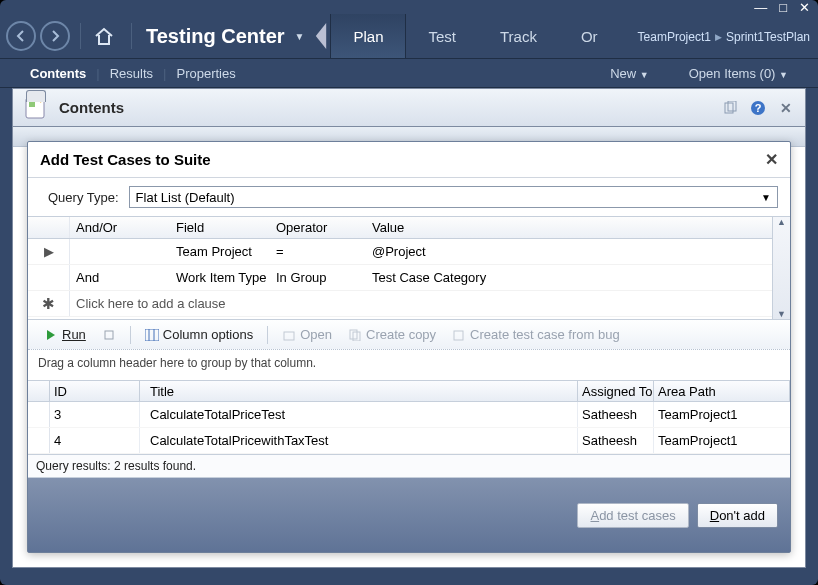 The width and height of the screenshot is (818, 585). Describe the element at coordinates (768, 37) in the screenshot. I see `breadcrumb-plan: Sprint1TestPlan` at that location.